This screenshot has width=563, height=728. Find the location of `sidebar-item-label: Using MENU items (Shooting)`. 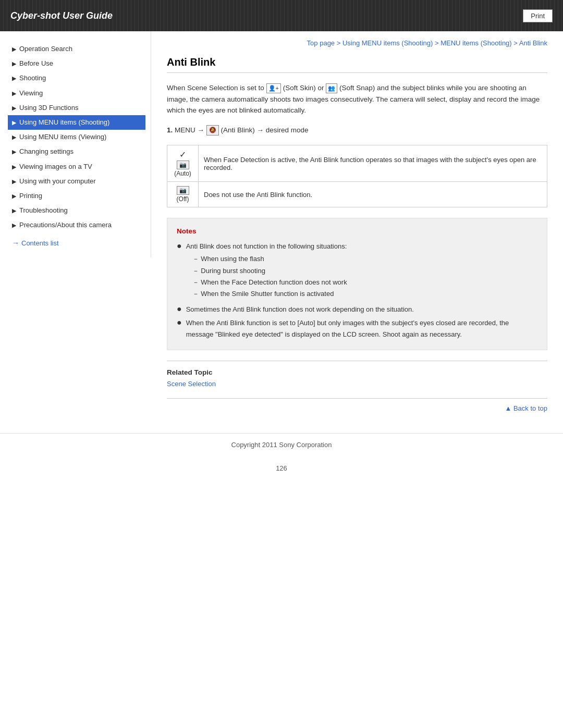

sidebar-item-label: Using MENU items (Shooting) is located at coordinates (65, 122).